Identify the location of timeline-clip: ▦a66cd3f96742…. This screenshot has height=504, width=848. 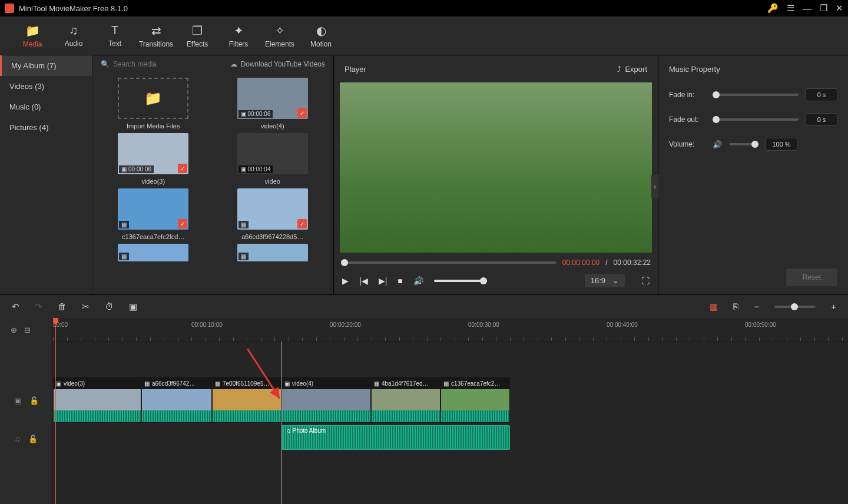
(177, 400).